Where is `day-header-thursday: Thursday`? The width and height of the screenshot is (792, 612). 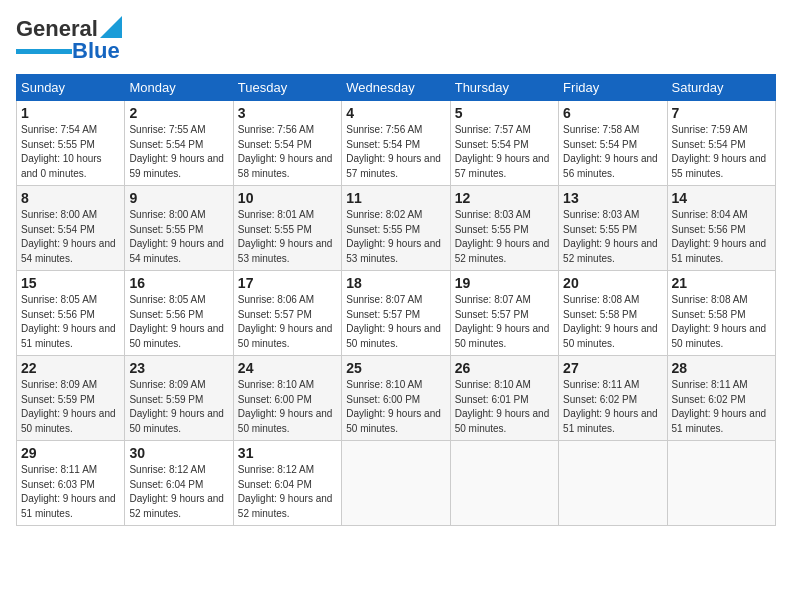 day-header-thursday: Thursday is located at coordinates (504, 88).